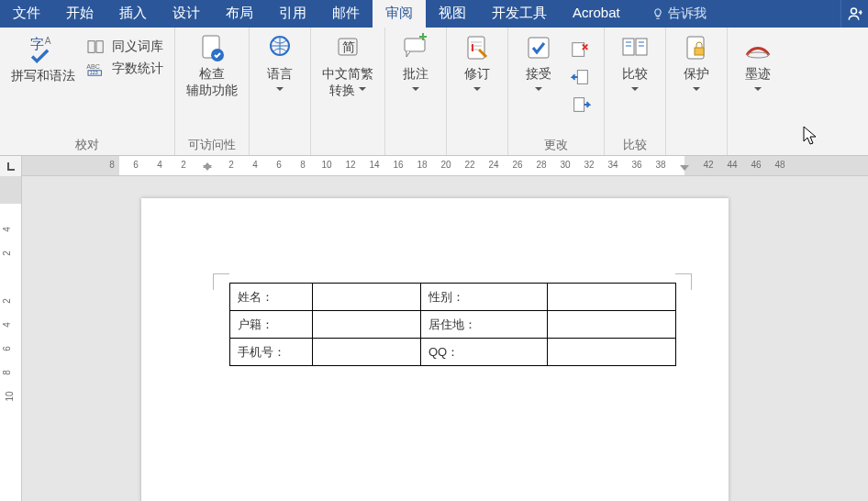 Image resolution: width=868 pixels, height=501 pixels. What do you see at coordinates (416, 66) in the screenshot?
I see `new-comment-button: 批注` at bounding box center [416, 66].